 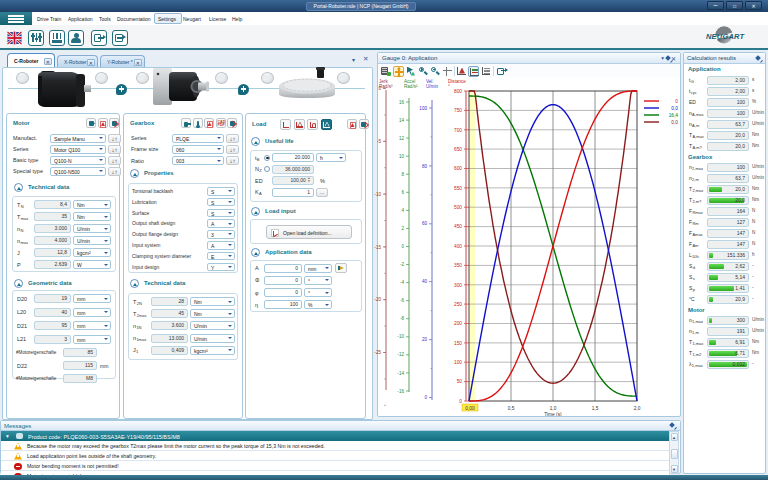 What do you see at coordinates (402, 120) in the screenshot?
I see `svg-text: 14` at bounding box center [402, 120].